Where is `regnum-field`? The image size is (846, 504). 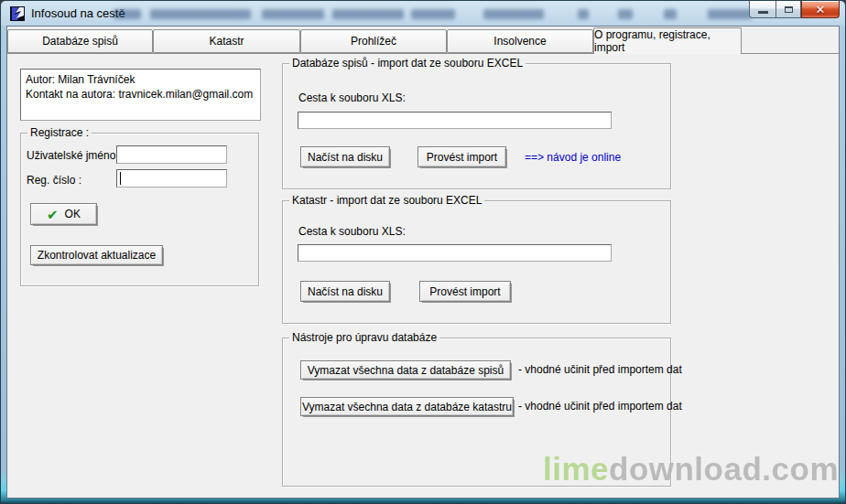 regnum-field is located at coordinates (172, 178).